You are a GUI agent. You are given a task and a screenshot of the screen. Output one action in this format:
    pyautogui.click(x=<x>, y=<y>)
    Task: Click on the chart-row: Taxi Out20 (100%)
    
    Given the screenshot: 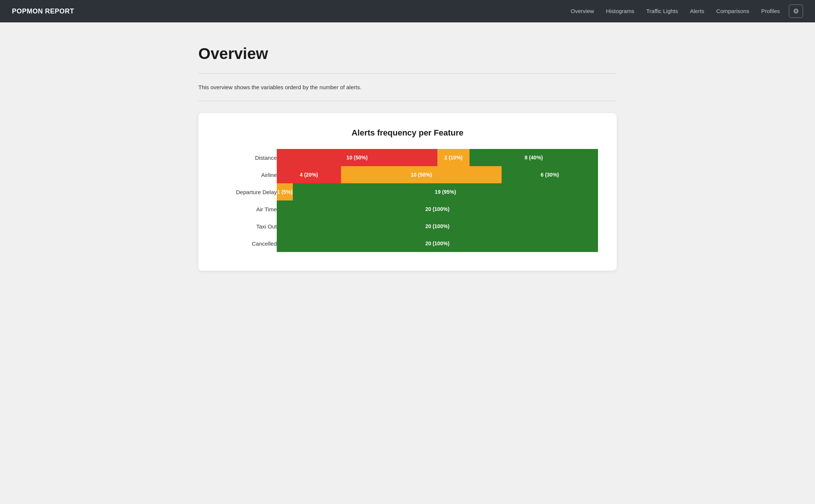 What is the action you would take?
    pyautogui.click(x=408, y=226)
    